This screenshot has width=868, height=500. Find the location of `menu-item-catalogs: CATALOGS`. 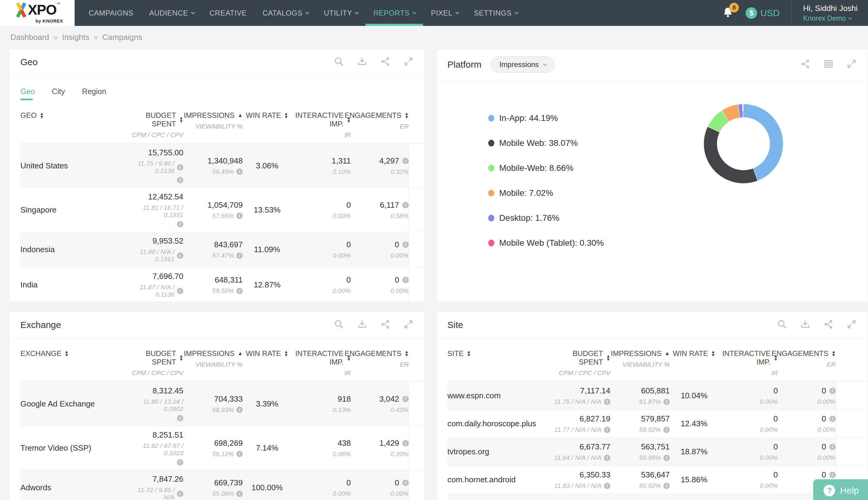

menu-item-catalogs: CATALOGS is located at coordinates (285, 13).